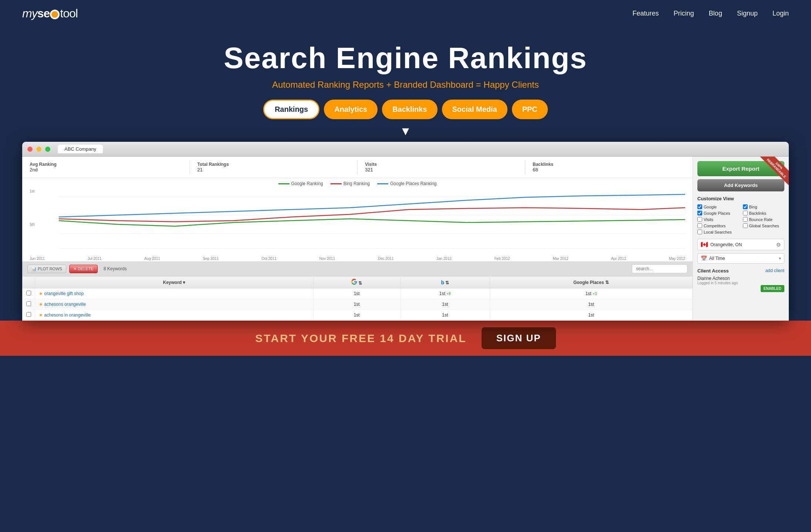 This screenshot has width=811, height=532. I want to click on tl-green, so click(48, 149).